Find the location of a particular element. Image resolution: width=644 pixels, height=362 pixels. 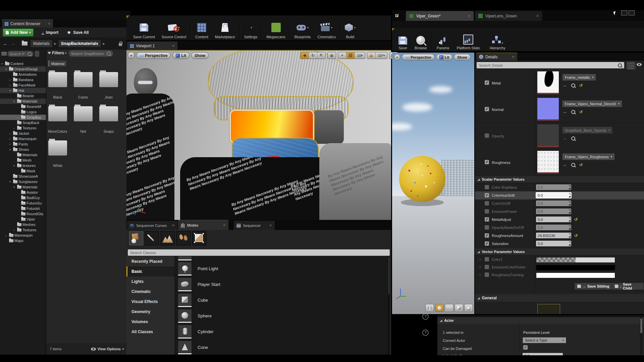

scalar-parameters-header: ◢Scalar Parameter Values is located at coordinates (559, 180).